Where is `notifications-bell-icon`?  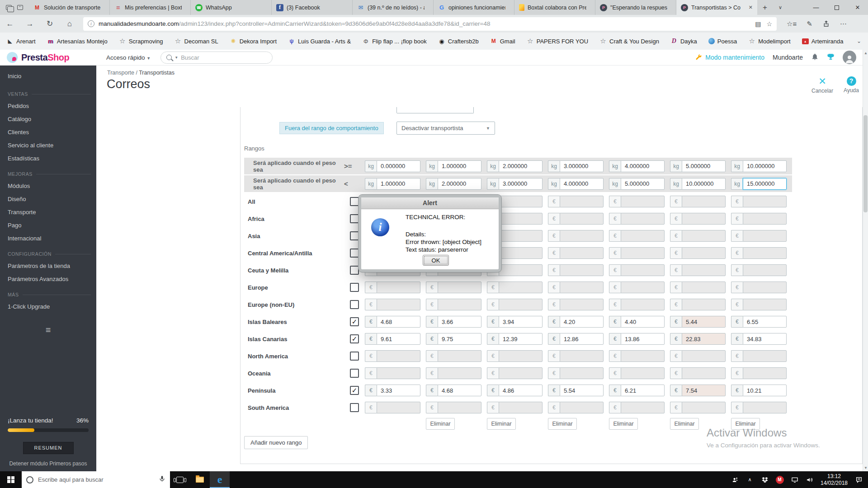 notifications-bell-icon is located at coordinates (815, 58).